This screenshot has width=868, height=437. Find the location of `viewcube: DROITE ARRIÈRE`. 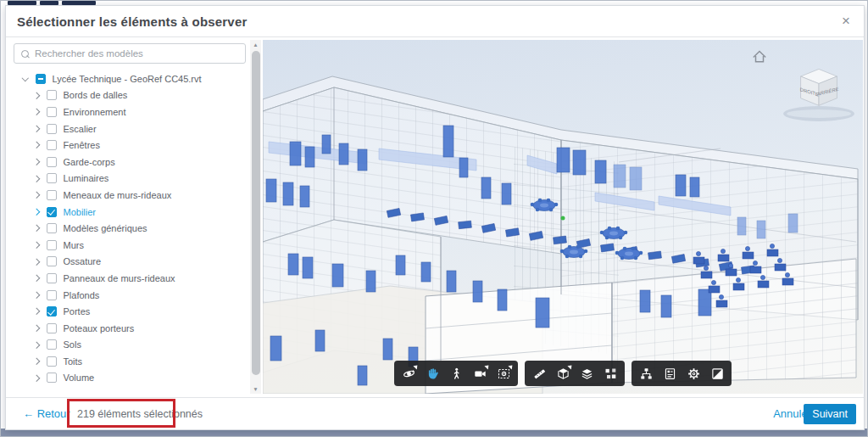

viewcube: DROITE ARRIÈRE is located at coordinates (819, 89).